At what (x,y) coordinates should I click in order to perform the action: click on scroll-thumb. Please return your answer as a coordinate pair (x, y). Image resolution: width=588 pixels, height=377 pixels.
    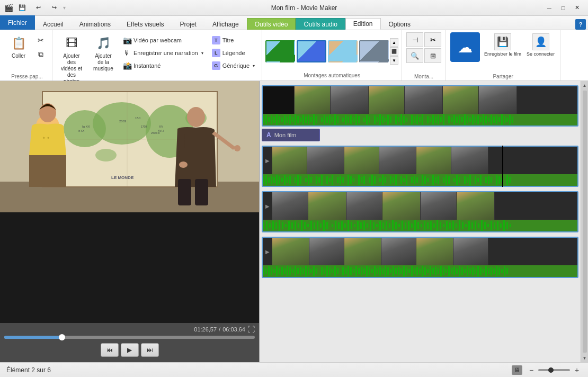
    Looking at the image, I should click on (585, 221).